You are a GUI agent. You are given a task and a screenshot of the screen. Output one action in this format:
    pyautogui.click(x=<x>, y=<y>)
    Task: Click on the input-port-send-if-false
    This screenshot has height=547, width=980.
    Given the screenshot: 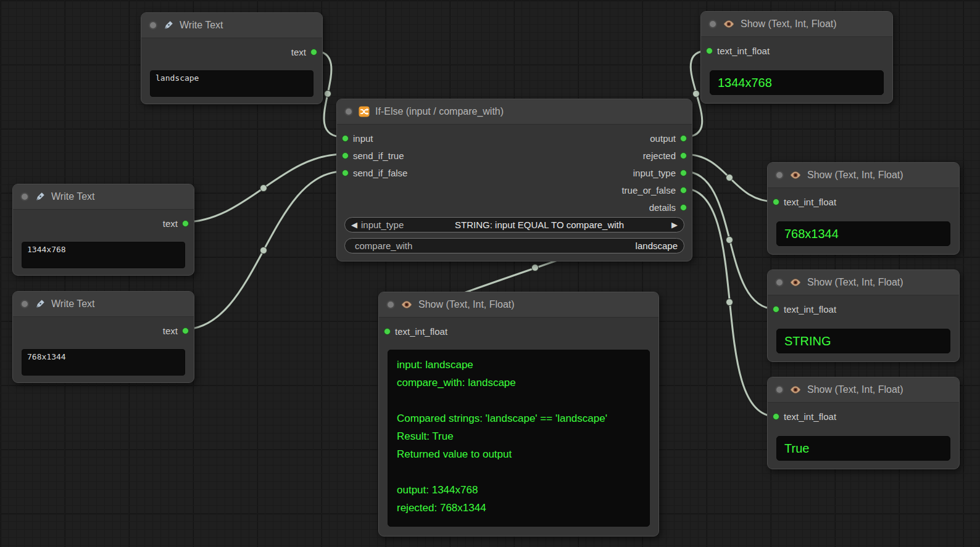 What is the action you would take?
    pyautogui.click(x=346, y=173)
    